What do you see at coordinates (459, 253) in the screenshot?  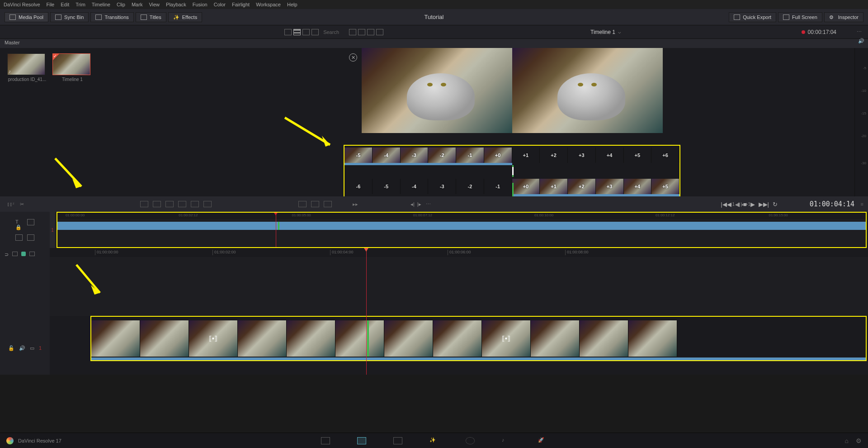 I see `timeline-ruler: 01:00:00:00 01:00:02:00 01:00:04:00 01:0…` at bounding box center [459, 253].